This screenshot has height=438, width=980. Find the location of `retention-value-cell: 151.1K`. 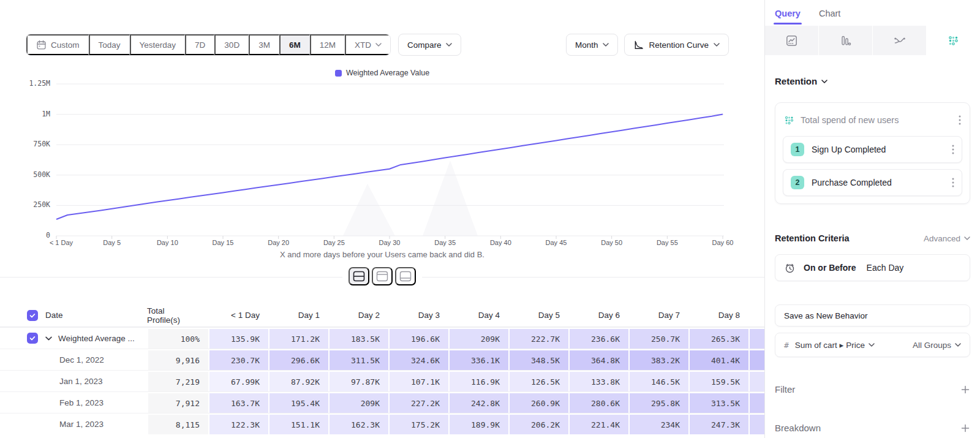

retention-value-cell: 151.1K is located at coordinates (298, 424).